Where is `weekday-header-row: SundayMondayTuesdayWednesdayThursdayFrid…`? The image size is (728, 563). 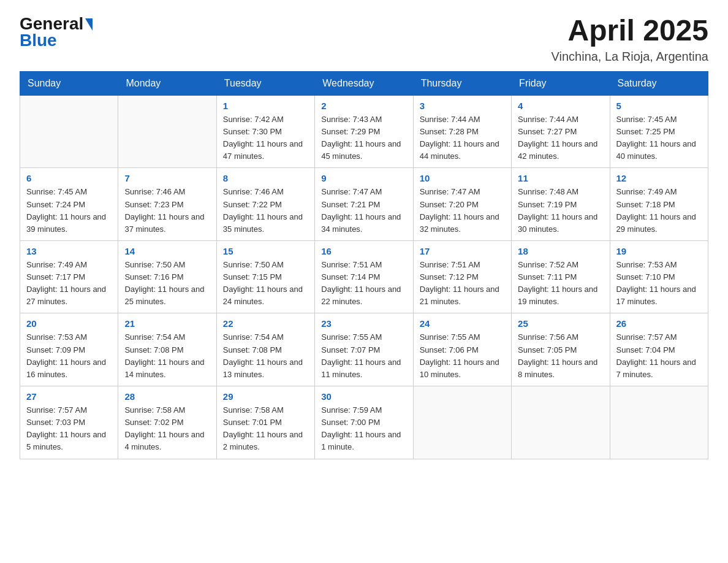
weekday-header-row: SundayMondayTuesdayWednesdayThursdayFrid… is located at coordinates (364, 83).